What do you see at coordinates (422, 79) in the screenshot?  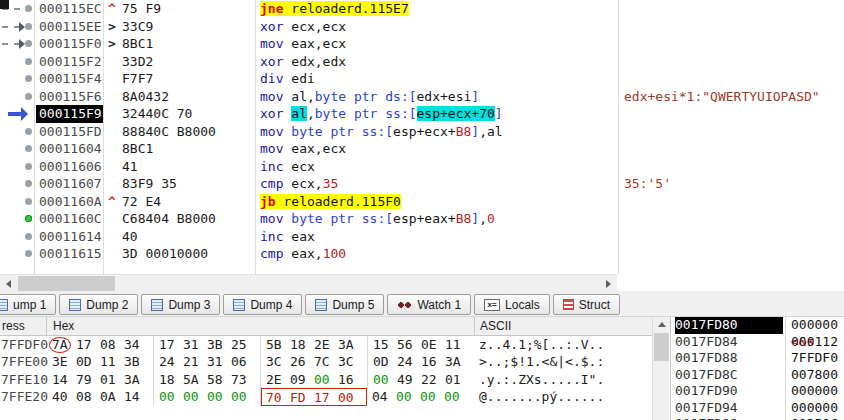 I see `disasm-row: 000115F4F7F7div edi` at bounding box center [422, 79].